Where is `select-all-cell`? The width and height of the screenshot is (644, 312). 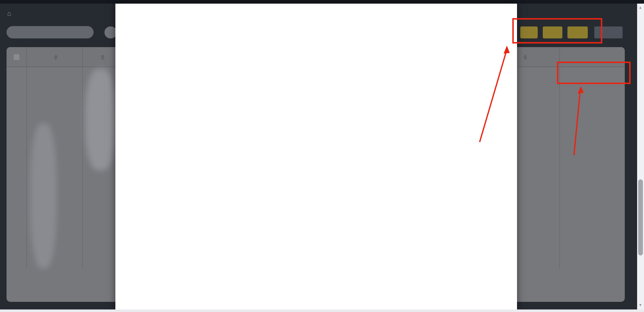 select-all-cell is located at coordinates (17, 57).